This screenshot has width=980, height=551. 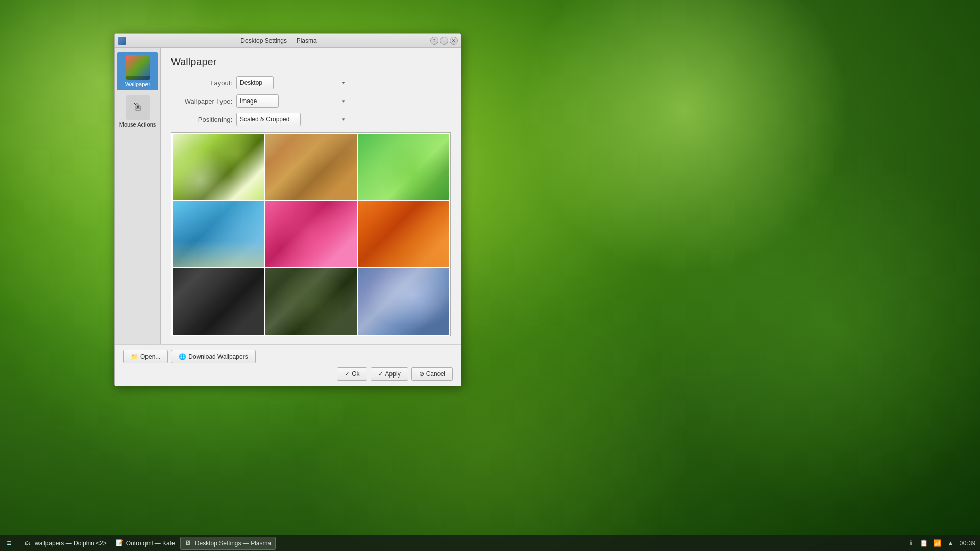 I want to click on kate-icon: 📝, so click(x=120, y=543).